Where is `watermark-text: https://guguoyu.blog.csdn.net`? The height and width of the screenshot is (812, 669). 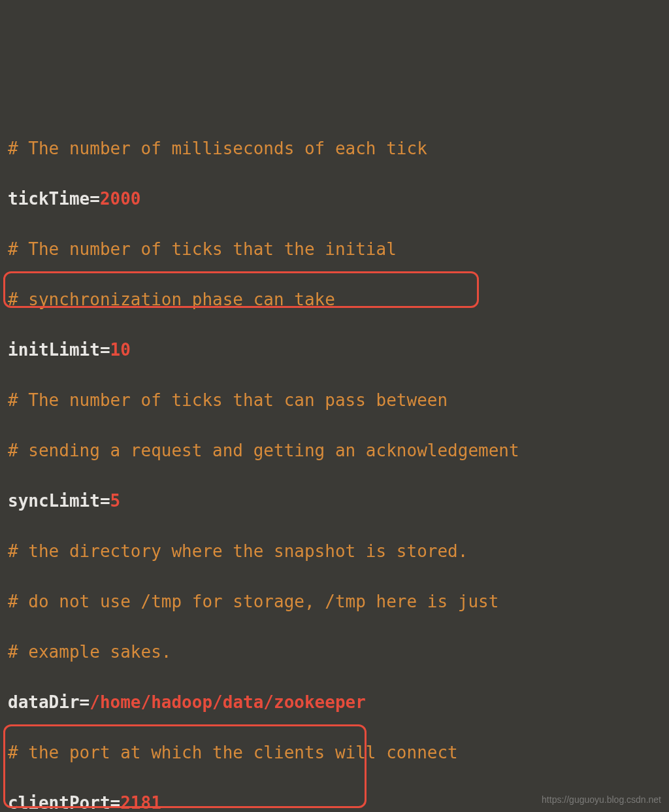
watermark-text: https://guguoyu.blog.csdn.net is located at coordinates (601, 800).